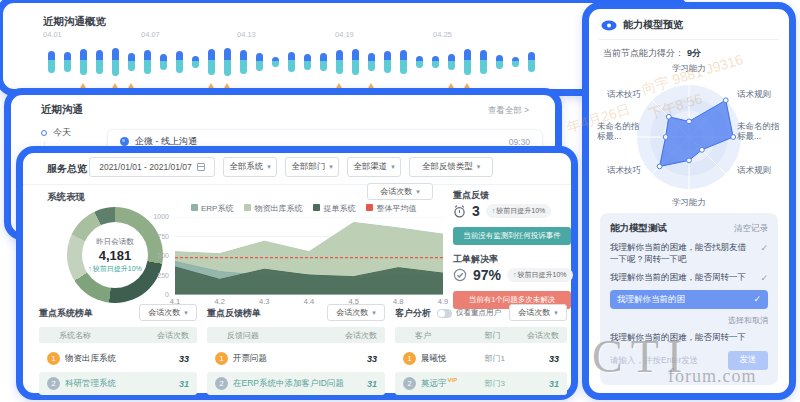  Describe the element at coordinates (115, 269) in the screenshot. I see `donut-trend: 较前日提升10%` at that location.